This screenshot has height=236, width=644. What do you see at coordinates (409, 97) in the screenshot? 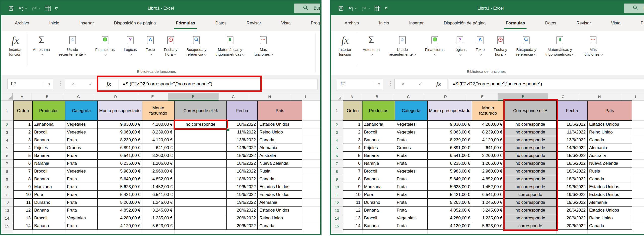
I see `column-header-C: C` at bounding box center [409, 97].